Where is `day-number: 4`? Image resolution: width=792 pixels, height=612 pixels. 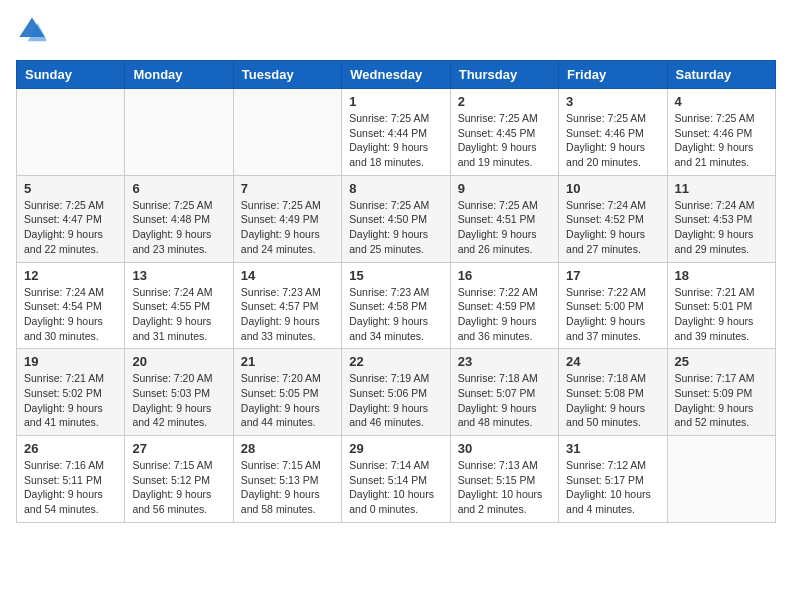 day-number: 4 is located at coordinates (722, 102).